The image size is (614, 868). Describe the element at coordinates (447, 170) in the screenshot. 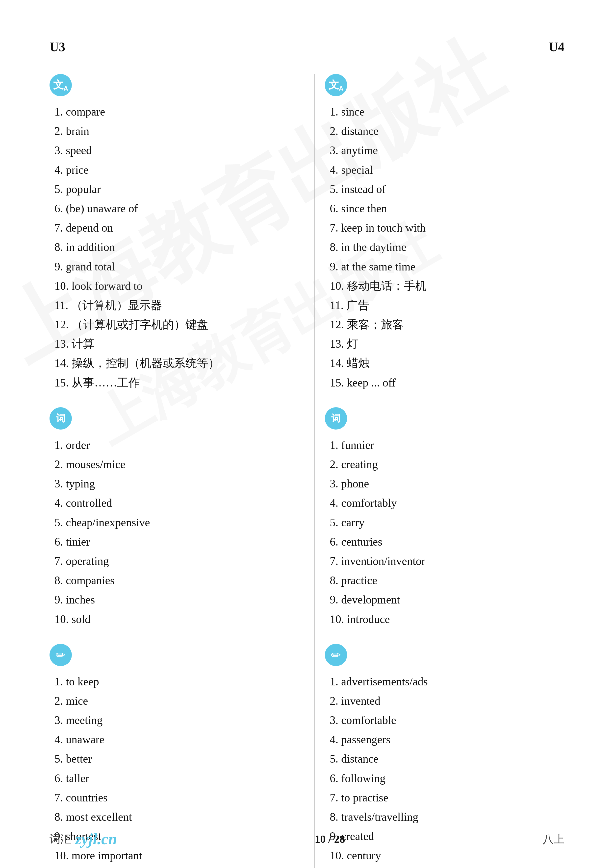

I see `list-item: 4. special` at that location.